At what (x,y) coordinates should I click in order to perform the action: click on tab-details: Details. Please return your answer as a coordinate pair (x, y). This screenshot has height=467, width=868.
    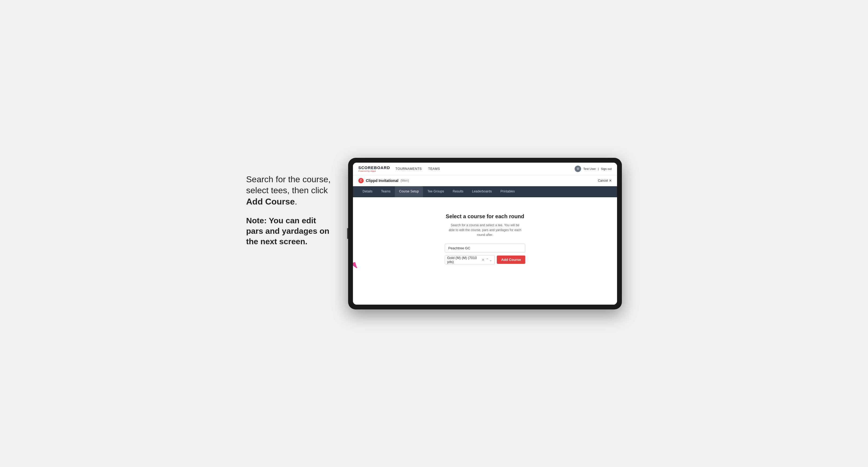
    Looking at the image, I should click on (367, 192).